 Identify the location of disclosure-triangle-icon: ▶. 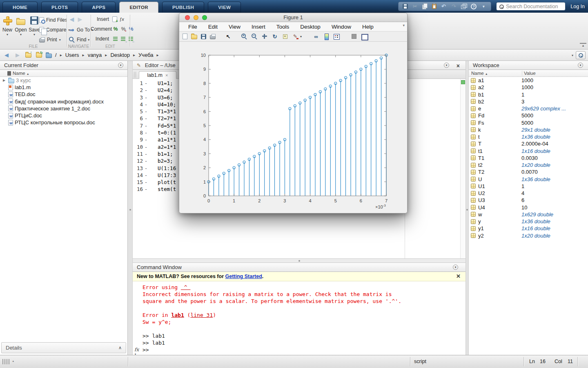
(4, 80).